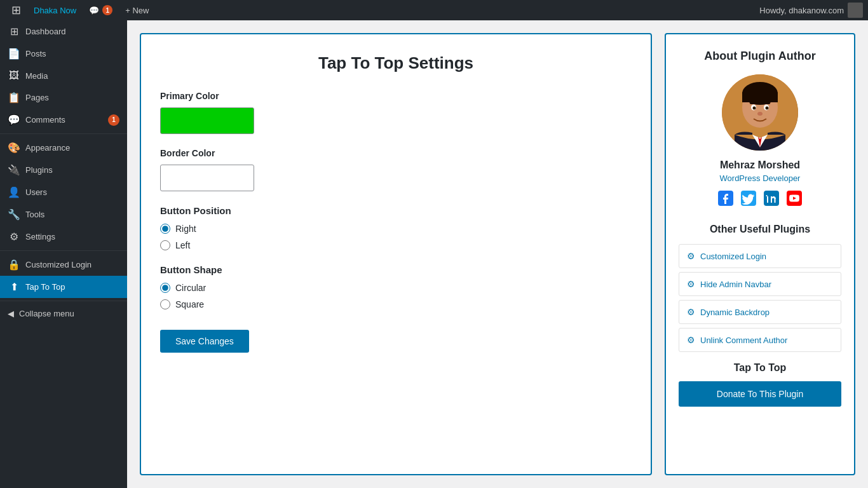 Image resolution: width=868 pixels, height=488 pixels. I want to click on comments-icon: 💬, so click(14, 119).